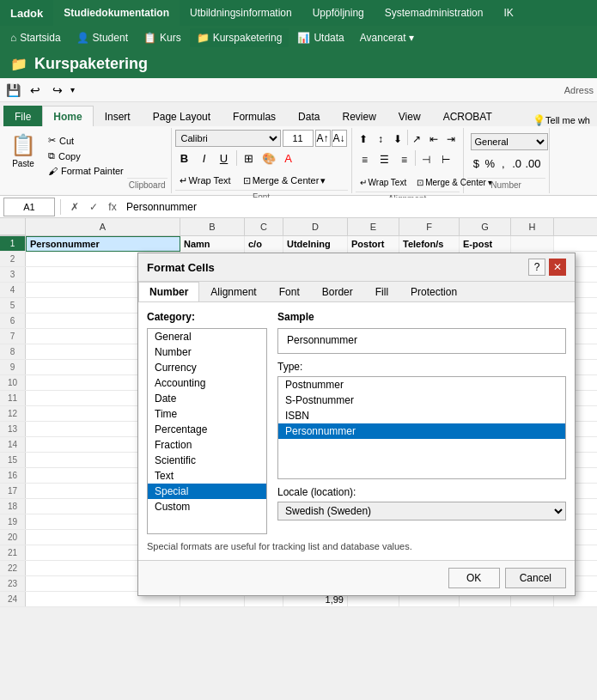 This screenshot has height=700, width=597. Describe the element at coordinates (228, 138) in the screenshot. I see `font-family-select: Calibri` at that location.